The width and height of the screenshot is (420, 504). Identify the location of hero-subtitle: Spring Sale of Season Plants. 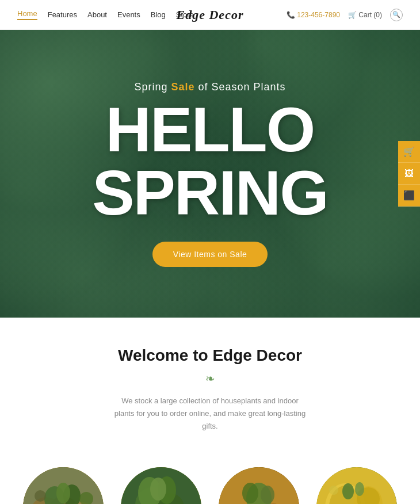
(210, 87).